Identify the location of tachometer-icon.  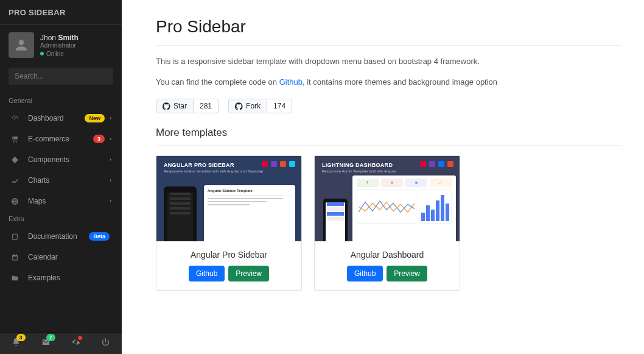
(15, 118).